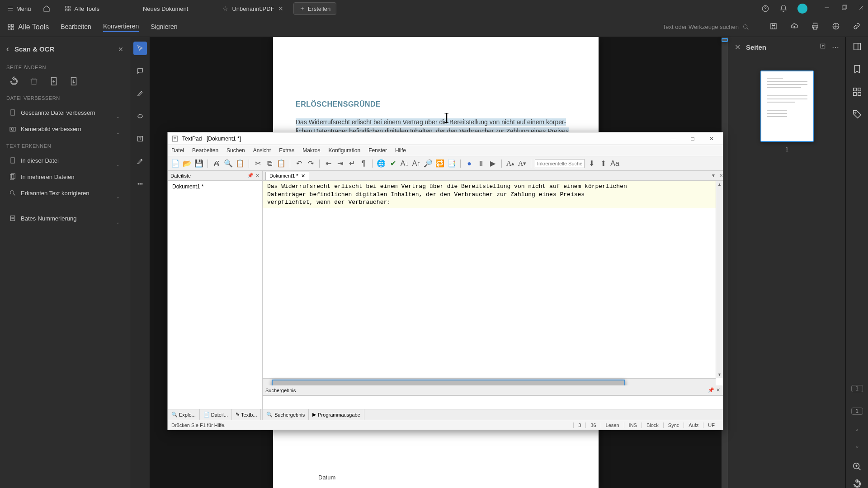 This screenshot has width=868, height=488. I want to click on play-icon: ▶, so click(493, 164).